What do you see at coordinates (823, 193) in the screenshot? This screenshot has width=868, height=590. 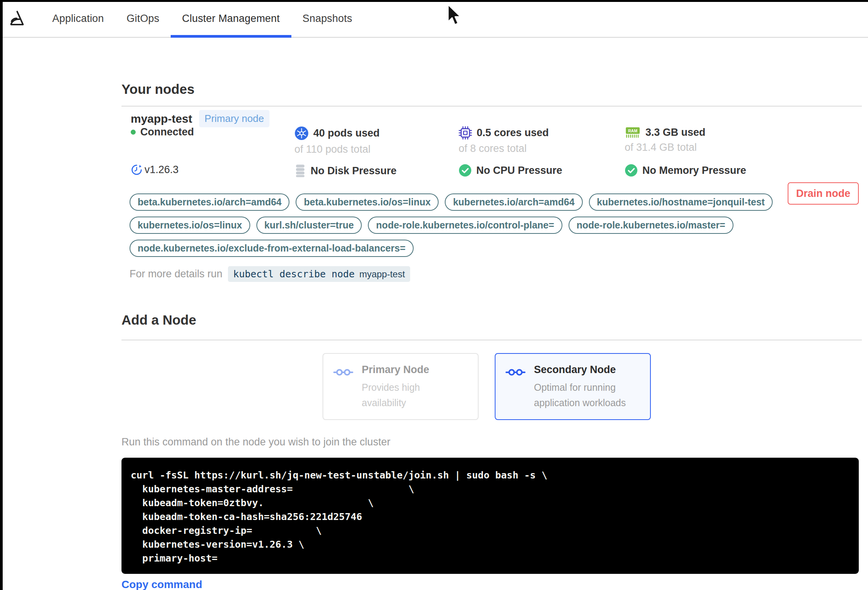 I see `drain-node-button: Drain node` at bounding box center [823, 193].